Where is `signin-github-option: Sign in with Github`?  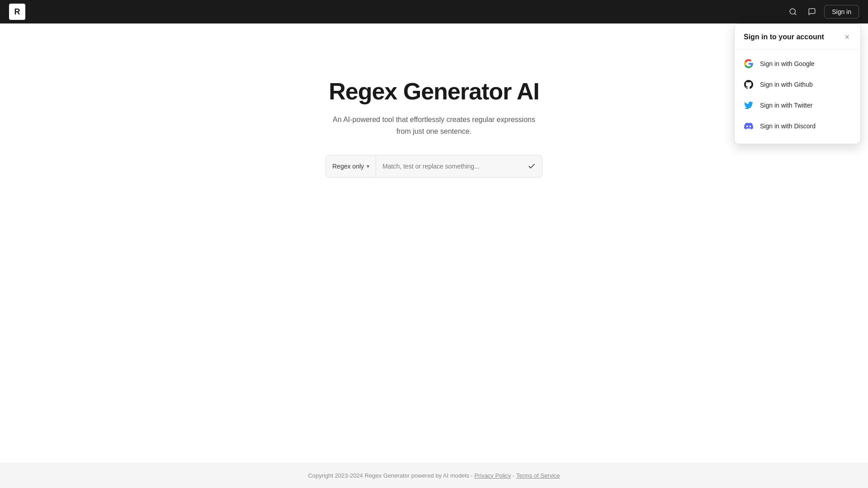 signin-github-option: Sign in with Github is located at coordinates (797, 84).